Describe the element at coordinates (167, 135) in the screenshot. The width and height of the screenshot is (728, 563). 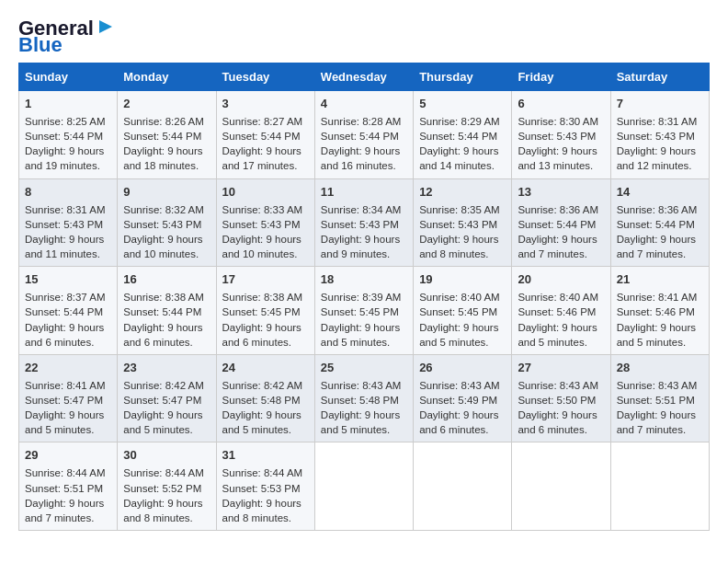
I see `calendar-cell: 2Sunrise: 8:26 AMSunset: 5:44 PMDaylight…` at that location.